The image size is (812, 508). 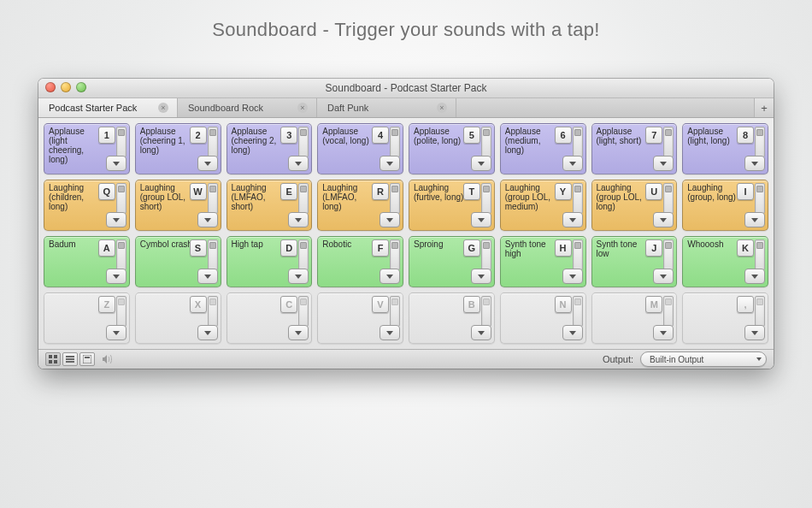 I want to click on sound-pad: WhoooshK, so click(x=725, y=262).